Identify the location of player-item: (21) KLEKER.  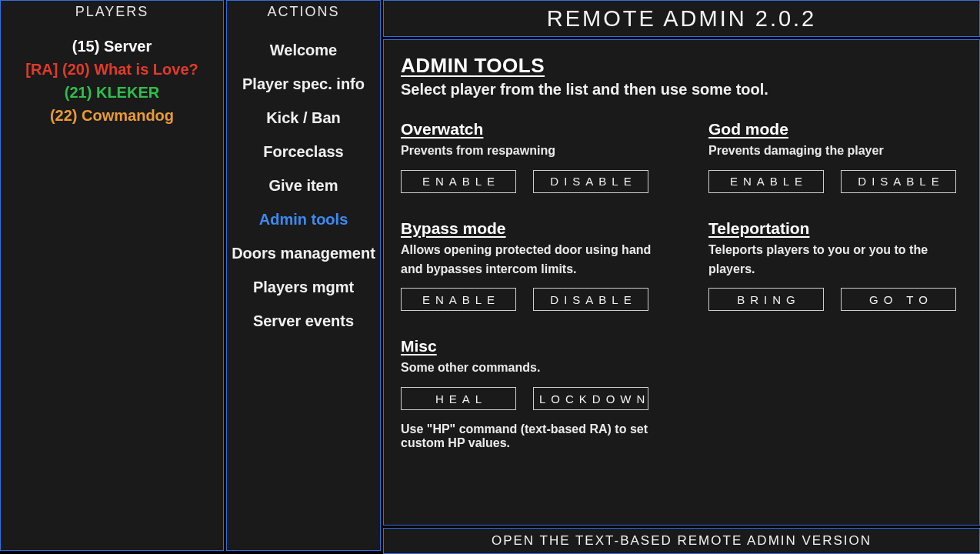
(112, 92).